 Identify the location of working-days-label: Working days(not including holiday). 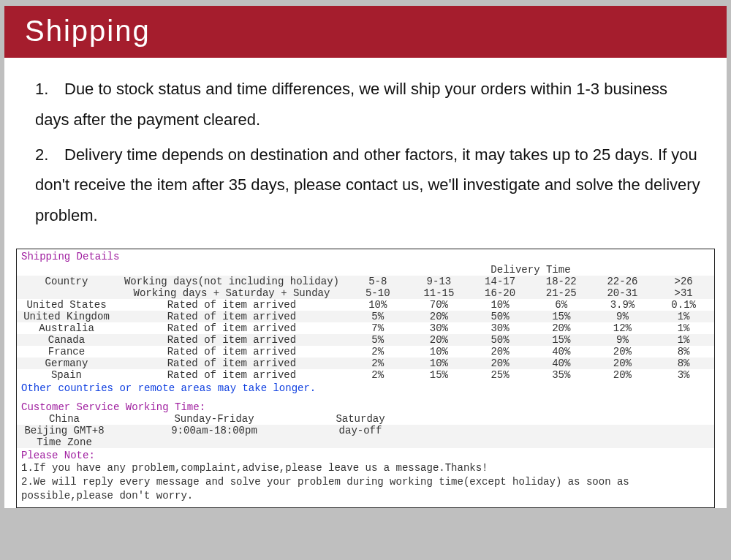
(232, 281).